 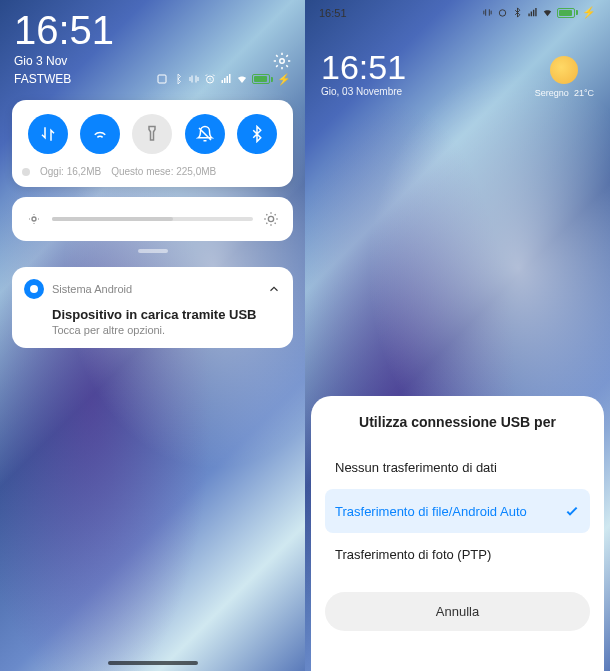 I want to click on usb-option-no-transfer: Nessun trasferimento di dati, so click(x=458, y=468).